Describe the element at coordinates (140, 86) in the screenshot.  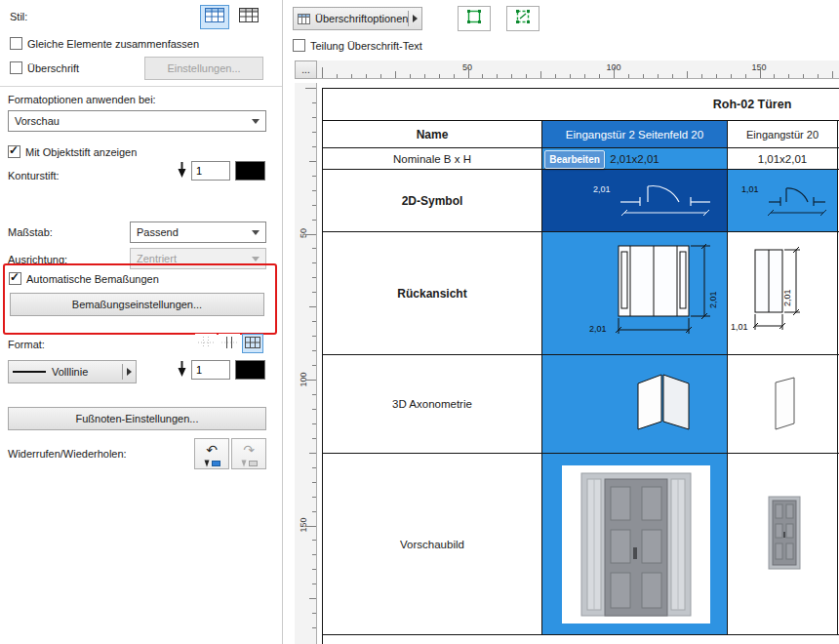
I see `panel-separator` at that location.